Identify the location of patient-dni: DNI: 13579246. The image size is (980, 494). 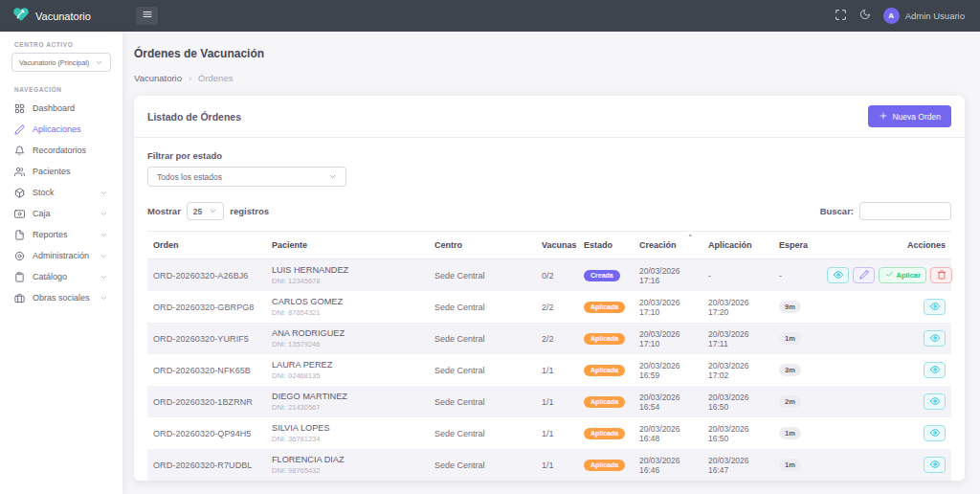
(347, 345).